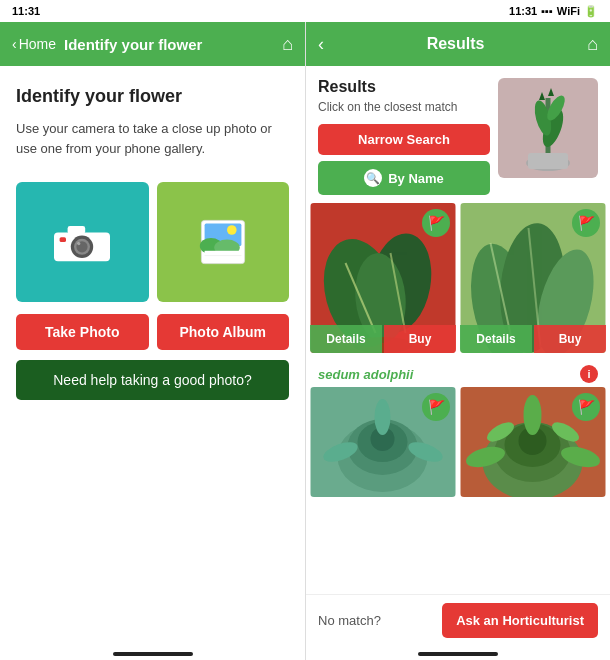 The image size is (610, 660). What do you see at coordinates (458, 653) in the screenshot?
I see `right-bottom-indicator` at bounding box center [458, 653].